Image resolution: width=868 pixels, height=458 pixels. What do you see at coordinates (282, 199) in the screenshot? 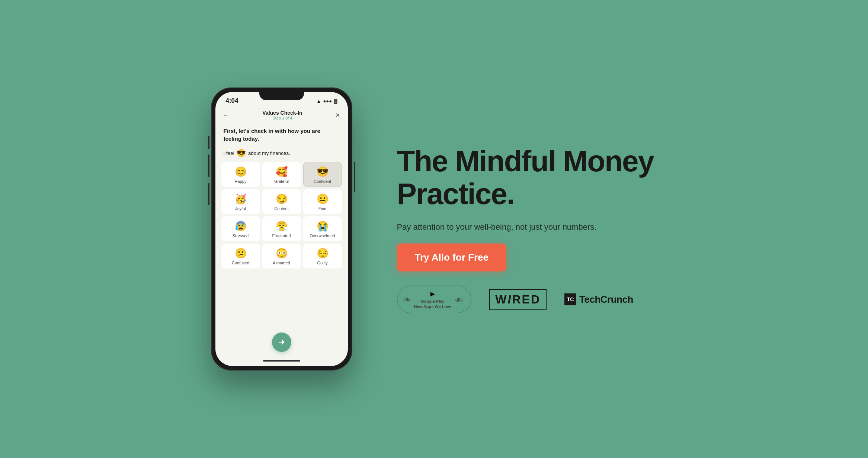
I see `emotion-emoji: 😏` at bounding box center [282, 199].